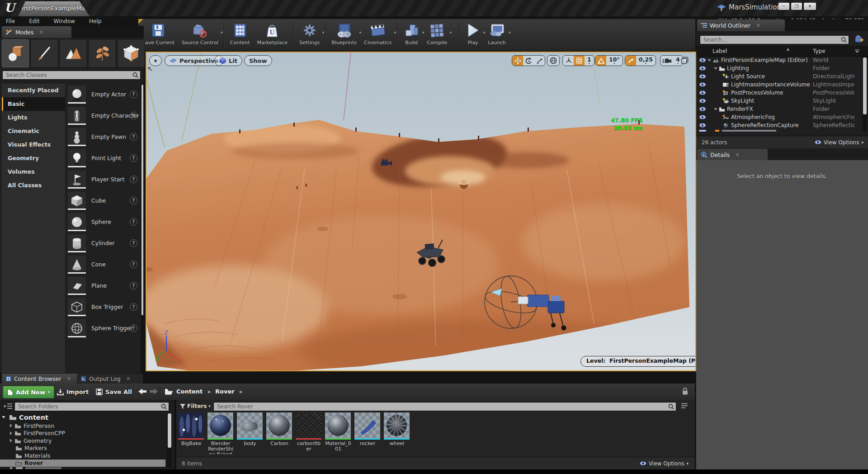  What do you see at coordinates (779, 117) in the screenshot?
I see `outliner-row: AtmosphericFogAtmosphericFog` at bounding box center [779, 117].